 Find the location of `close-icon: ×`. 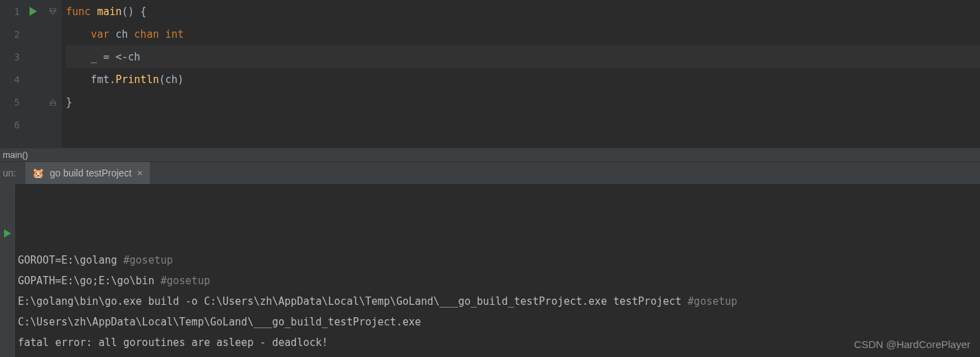

close-icon: × is located at coordinates (140, 173).